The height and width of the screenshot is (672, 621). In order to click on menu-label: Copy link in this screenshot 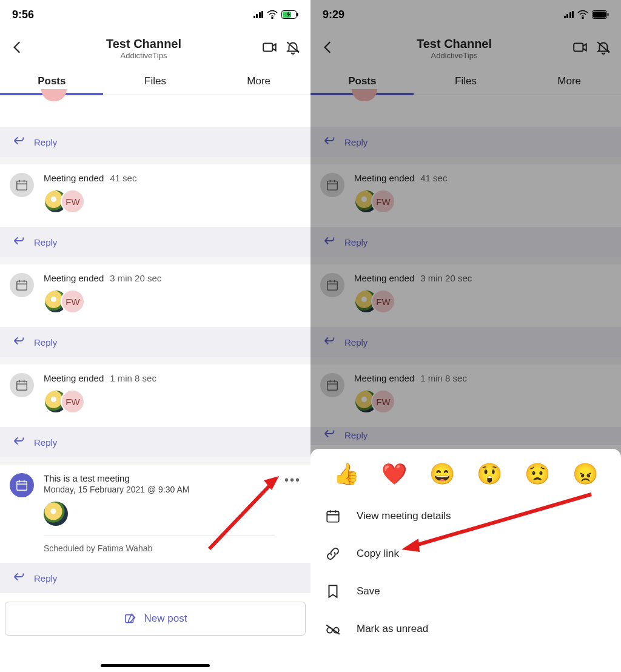, I will do `click(378, 554)`.